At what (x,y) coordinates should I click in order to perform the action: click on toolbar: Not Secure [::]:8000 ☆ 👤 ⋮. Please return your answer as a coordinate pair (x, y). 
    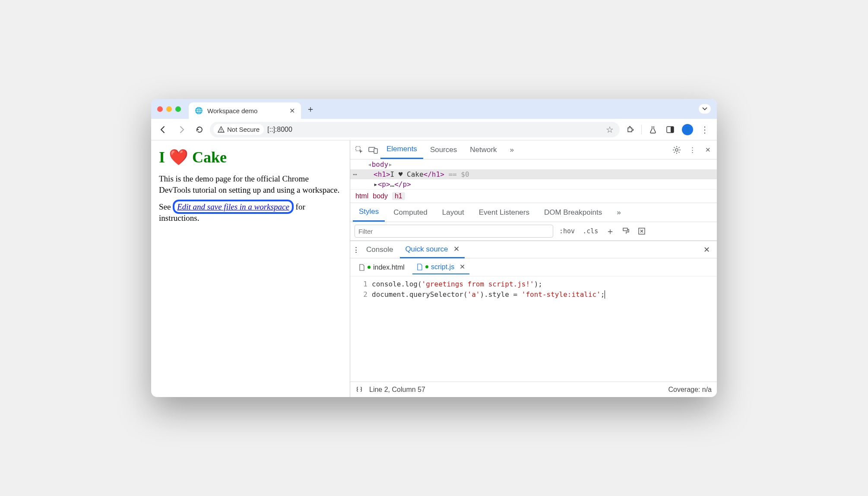
    Looking at the image, I should click on (434, 130).